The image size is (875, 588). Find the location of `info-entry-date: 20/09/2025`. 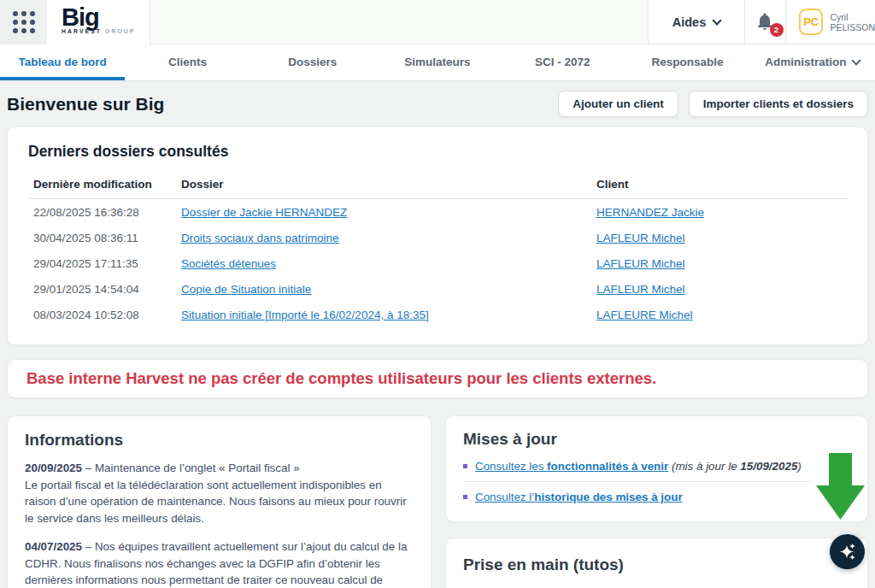

info-entry-date: 20/09/2025 is located at coordinates (53, 468).